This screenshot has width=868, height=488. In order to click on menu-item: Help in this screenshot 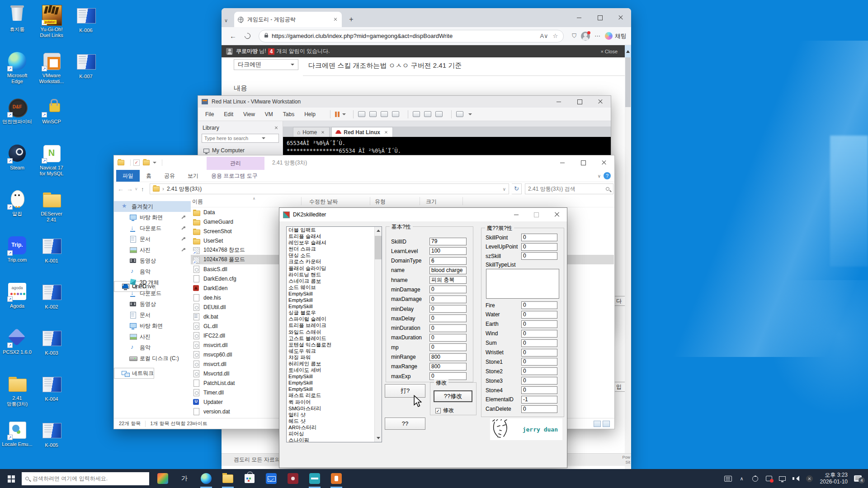, I will do `click(310, 114)`.